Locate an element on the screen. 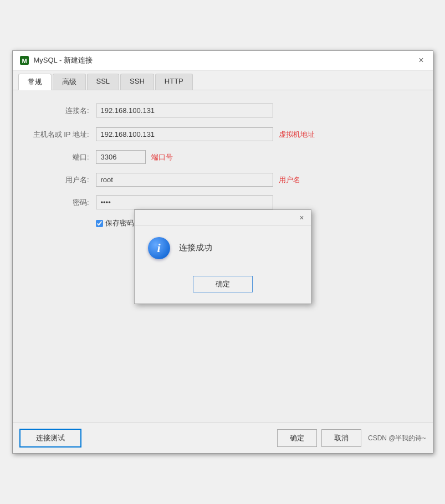 This screenshot has height=504, width=445. tab-ssl: SSL is located at coordinates (103, 82).